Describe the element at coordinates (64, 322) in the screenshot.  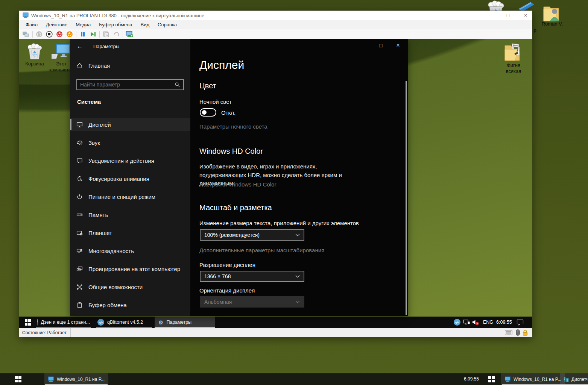
I see `vm-task-edge: Дзен и еще 1 страни...` at that location.